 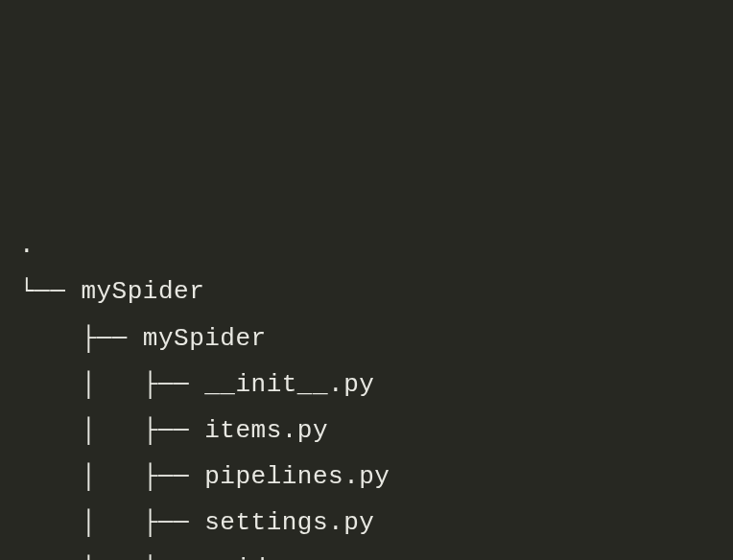 I want to click on tree-line: │ ├── __init__.py, so click(x=366, y=385).